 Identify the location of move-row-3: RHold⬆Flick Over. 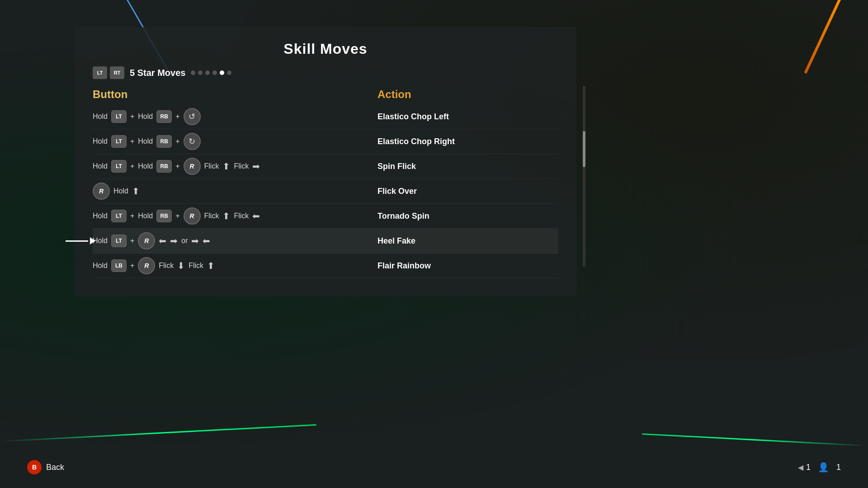
(326, 192).